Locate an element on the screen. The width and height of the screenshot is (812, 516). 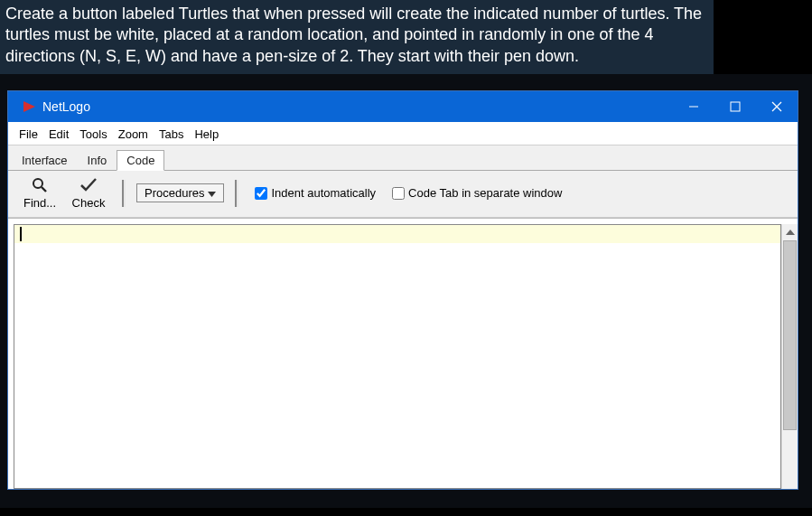
find-label: Find... is located at coordinates (40, 202).